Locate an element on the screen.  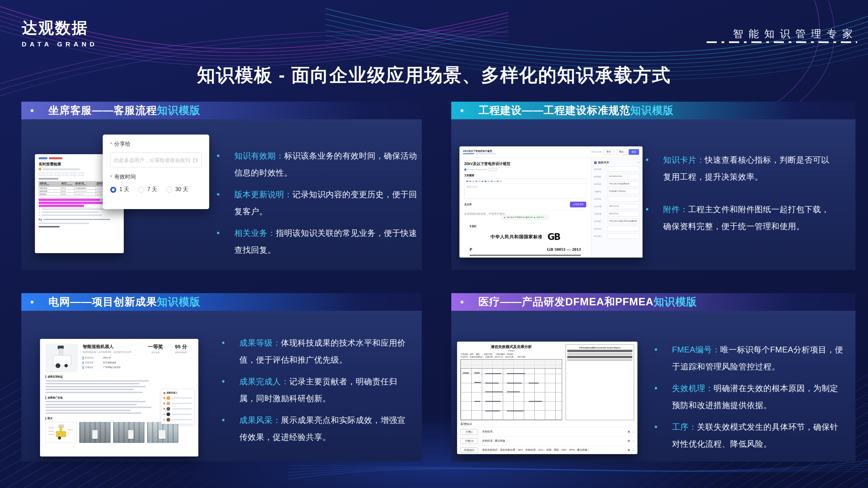
panel-title-accent: 知识模版 is located at coordinates (179, 302).